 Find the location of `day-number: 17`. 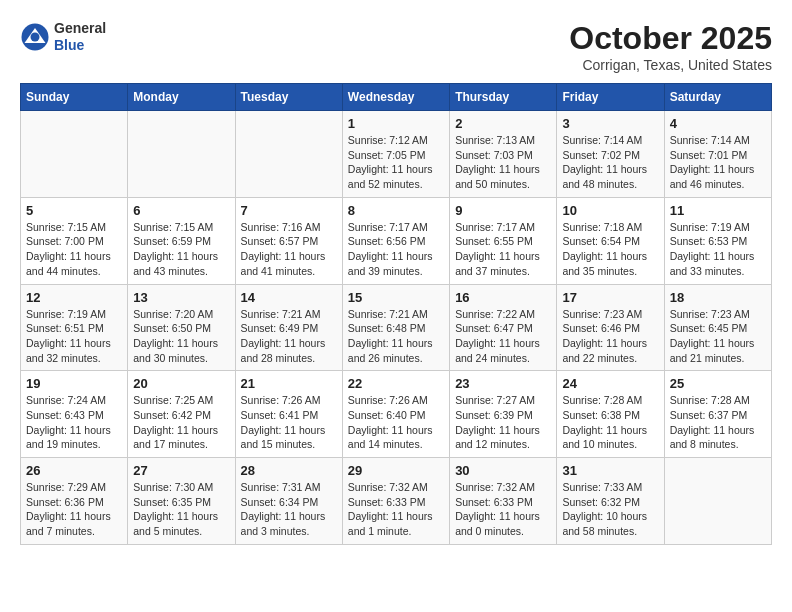

day-number: 17 is located at coordinates (610, 298).